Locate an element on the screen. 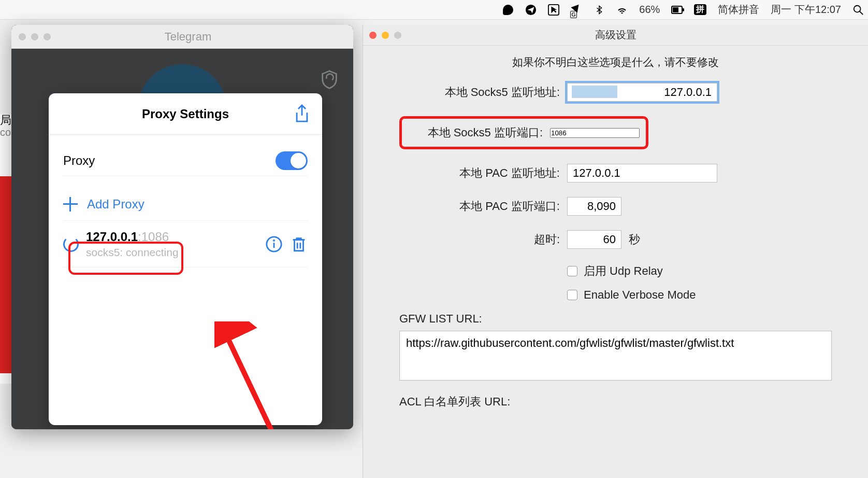 This screenshot has width=868, height=478. delete-button is located at coordinates (299, 244).